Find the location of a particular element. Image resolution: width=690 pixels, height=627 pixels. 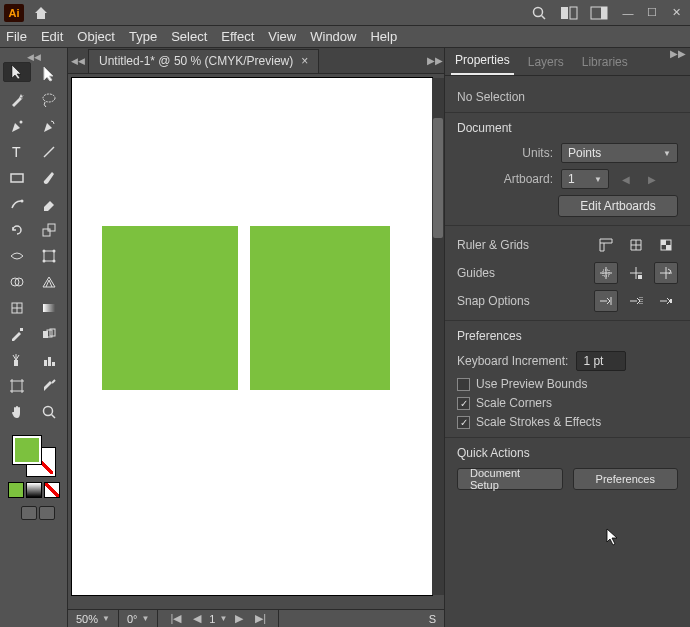

menu-select: Select is located at coordinates (189, 36).